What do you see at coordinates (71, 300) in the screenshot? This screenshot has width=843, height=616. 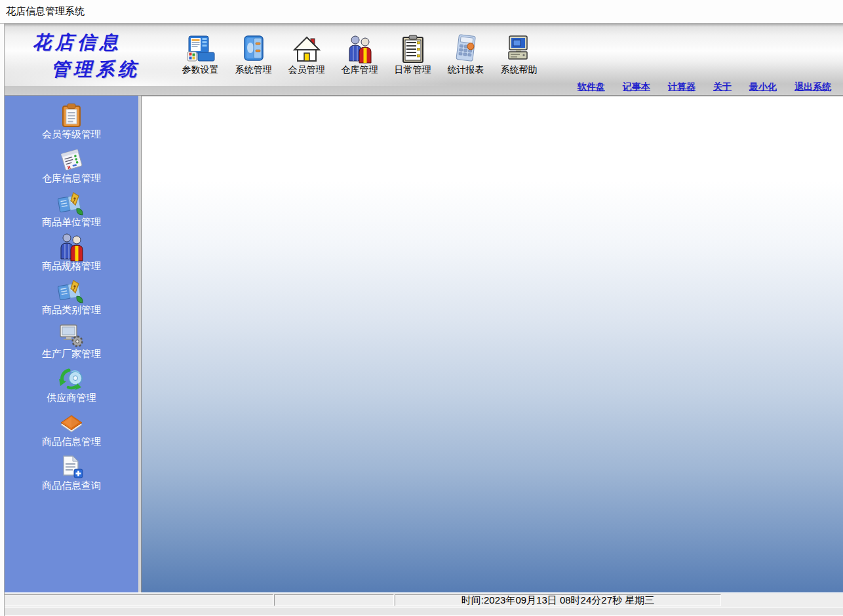 I see `sidebar-item-product-category: 商品类别管理` at bounding box center [71, 300].